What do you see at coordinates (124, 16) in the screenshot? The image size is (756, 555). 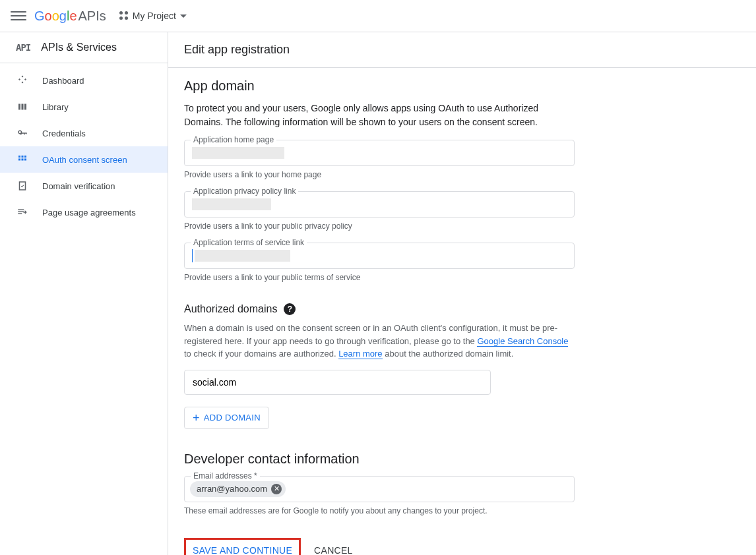 I see `project-dots-icon` at bounding box center [124, 16].